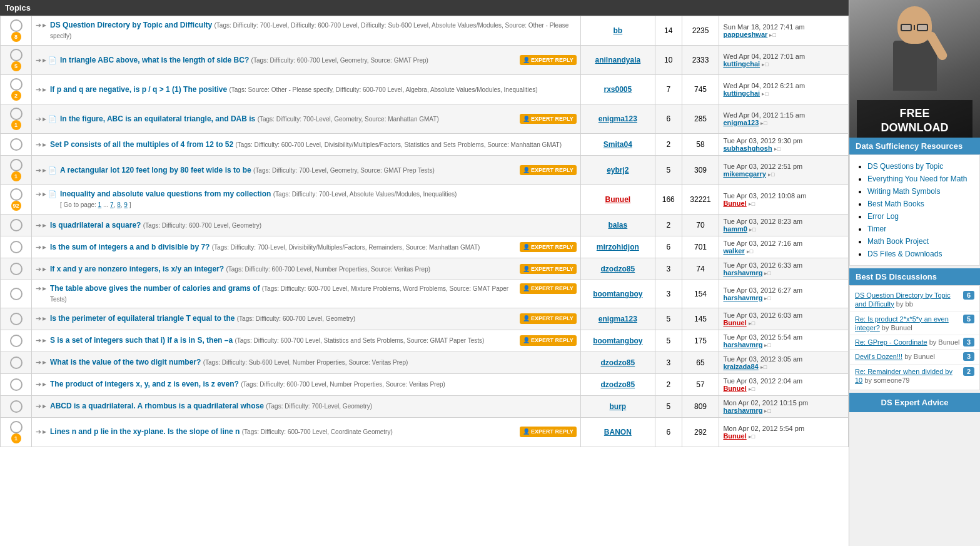  Describe the element at coordinates (618, 407) in the screenshot. I see `author-link: burp` at that location.